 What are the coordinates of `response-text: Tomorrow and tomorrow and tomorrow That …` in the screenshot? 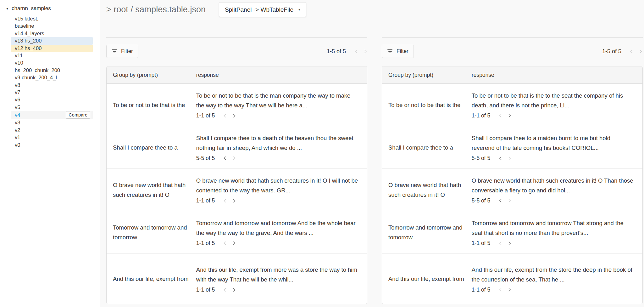 It's located at (553, 228).